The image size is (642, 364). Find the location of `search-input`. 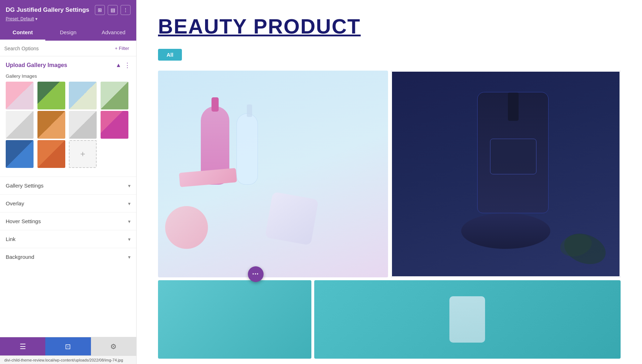

search-input is located at coordinates (57, 48).